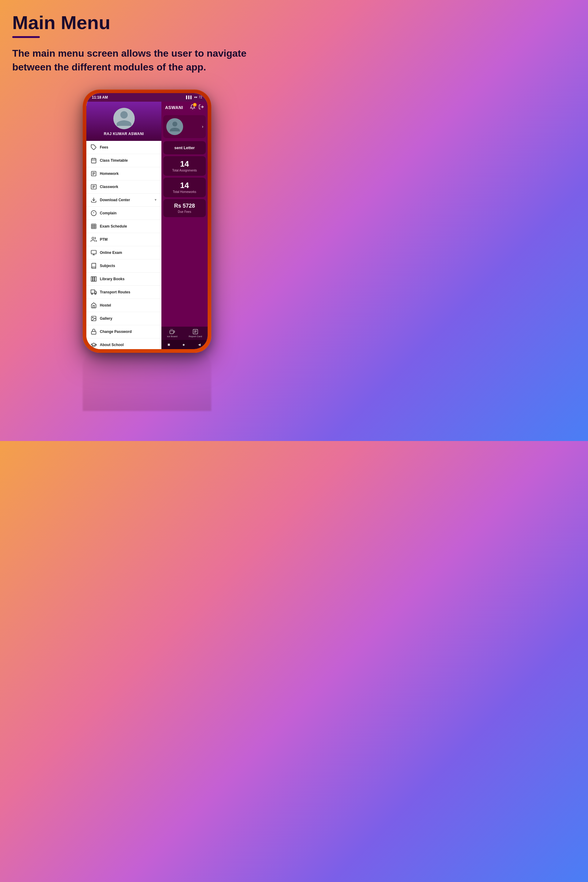 The width and height of the screenshot is (588, 882). I want to click on menu-label-classwork: Classwork, so click(128, 187).